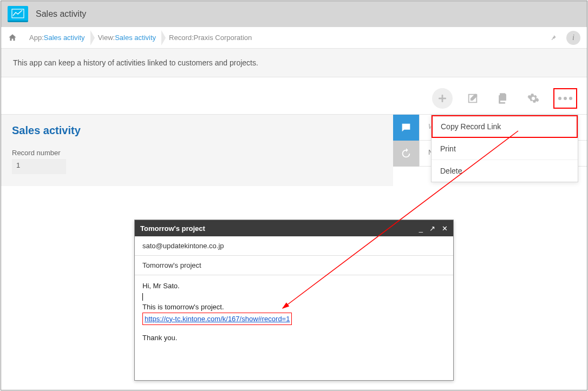  What do you see at coordinates (173, 228) in the screenshot?
I see `email-window-title: Tomorrow's project` at bounding box center [173, 228].